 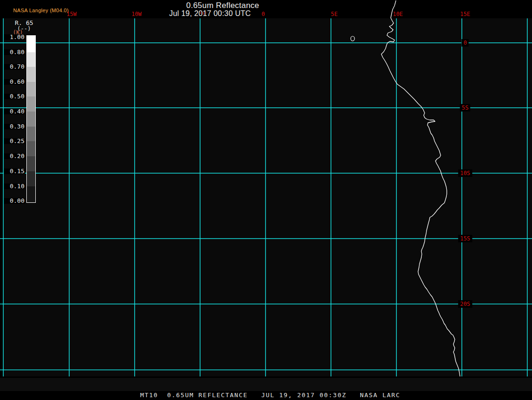 What do you see at coordinates (465, 173) in the screenshot?
I see `latitude-label: 10S` at bounding box center [465, 173].